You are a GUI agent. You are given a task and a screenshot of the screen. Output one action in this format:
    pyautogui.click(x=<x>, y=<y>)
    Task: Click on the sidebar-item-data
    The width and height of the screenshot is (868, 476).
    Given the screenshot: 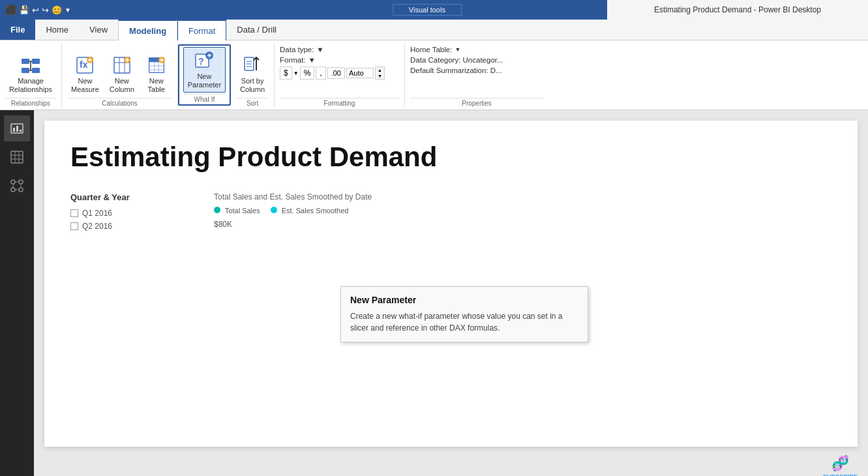 What is the action you would take?
    pyautogui.click(x=17, y=157)
    